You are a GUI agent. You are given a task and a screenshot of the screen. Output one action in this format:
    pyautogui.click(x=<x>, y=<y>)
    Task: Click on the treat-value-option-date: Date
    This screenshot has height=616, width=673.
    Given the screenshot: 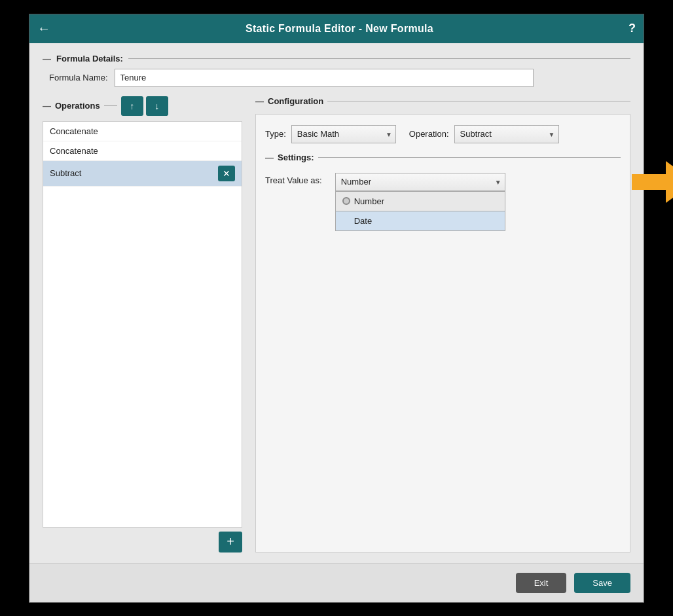 What is the action you would take?
    pyautogui.click(x=420, y=221)
    